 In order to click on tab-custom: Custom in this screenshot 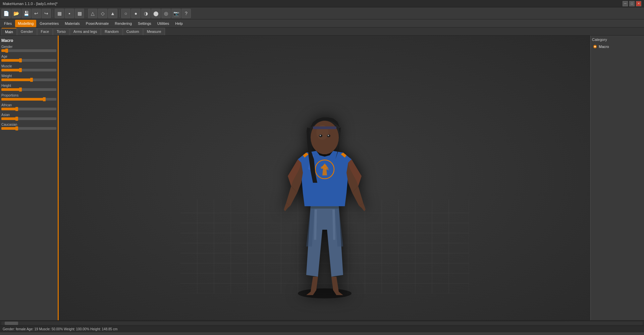, I will do `click(133, 32)`.